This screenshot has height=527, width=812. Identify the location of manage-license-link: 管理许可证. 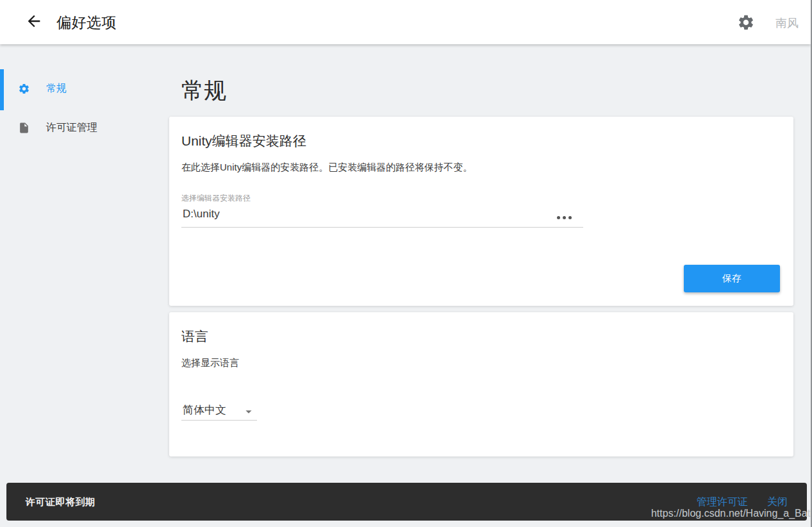
(722, 503).